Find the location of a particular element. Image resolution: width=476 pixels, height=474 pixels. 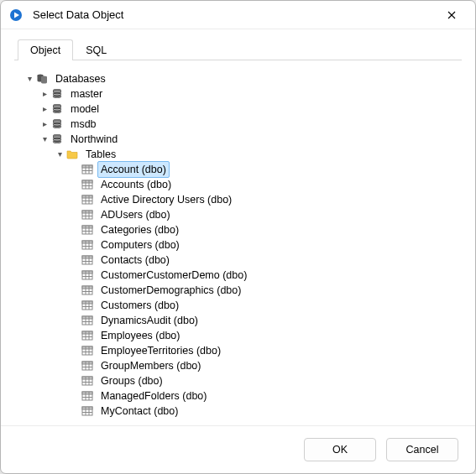

tab-bar: Object SQL is located at coordinates (238, 45).